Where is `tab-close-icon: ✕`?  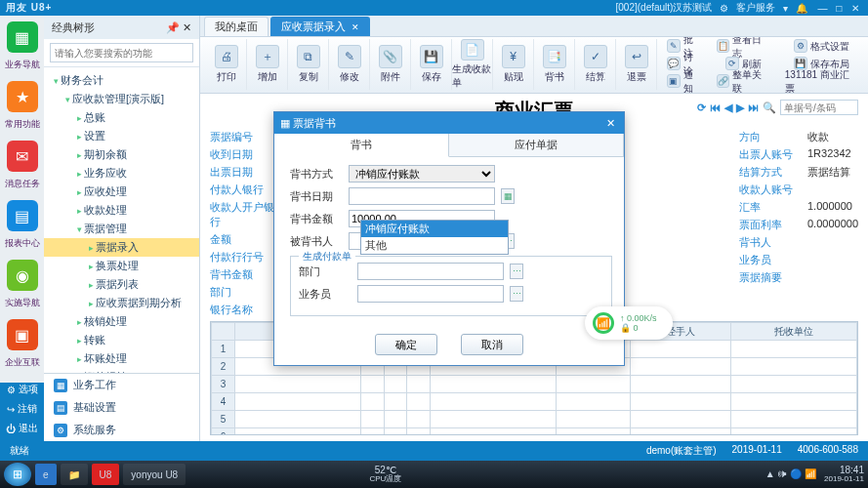 tab-close-icon: ✕ is located at coordinates (355, 27).